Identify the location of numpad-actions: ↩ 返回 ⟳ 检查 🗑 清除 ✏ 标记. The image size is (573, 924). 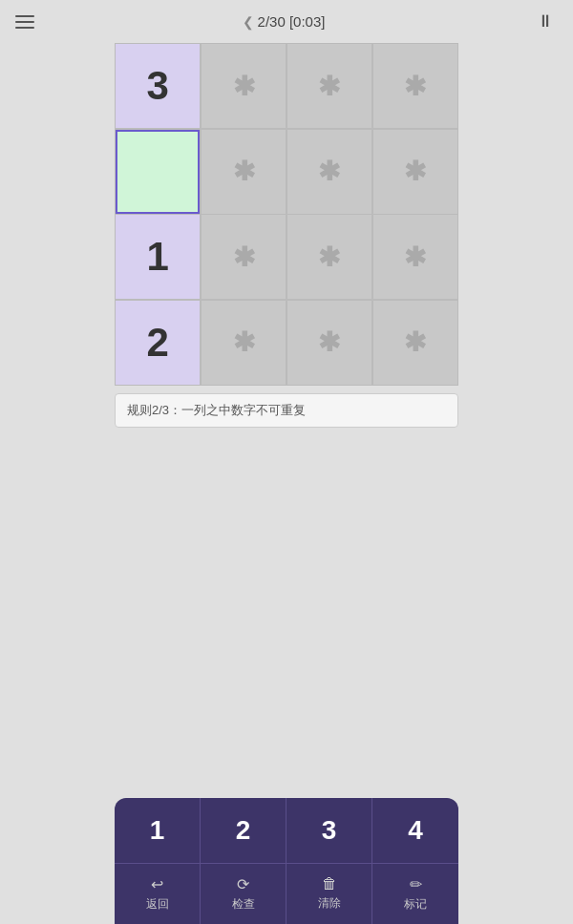
(286, 893).